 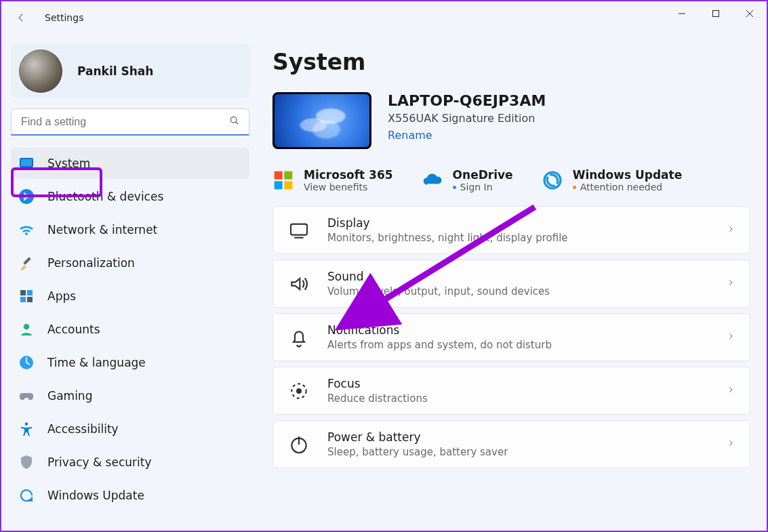 I want to click on paintbrush-icon, so click(x=26, y=263).